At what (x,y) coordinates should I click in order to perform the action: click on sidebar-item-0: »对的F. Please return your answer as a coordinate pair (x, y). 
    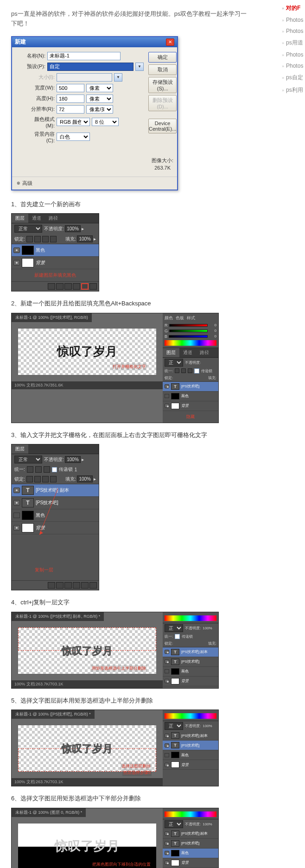
    Looking at the image, I should click on (293, 8).